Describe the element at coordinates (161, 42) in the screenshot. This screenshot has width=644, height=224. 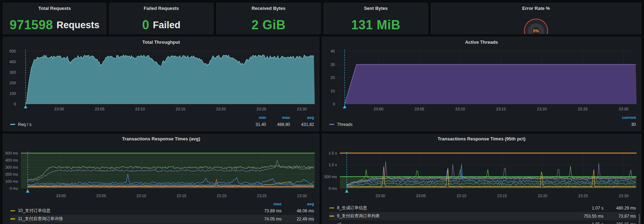
I see `panel-title: Total Throughput` at that location.